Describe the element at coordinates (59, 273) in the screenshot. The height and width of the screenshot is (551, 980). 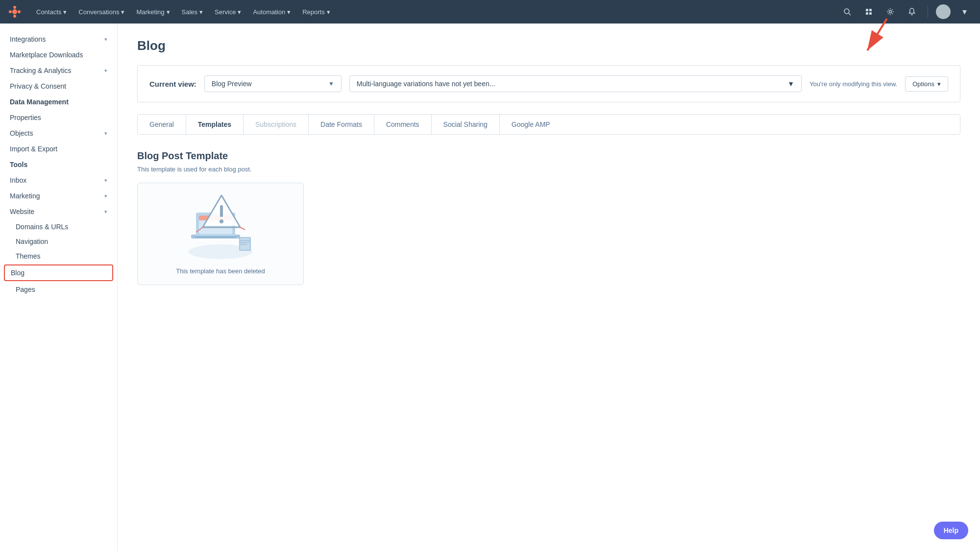
I see `sidebar-item-blog: Blog` at that location.